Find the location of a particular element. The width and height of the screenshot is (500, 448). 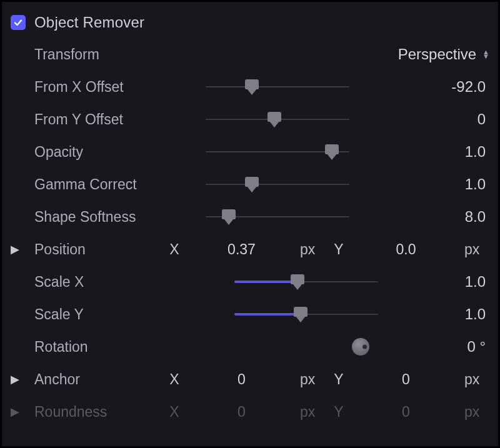

position-x-label: X is located at coordinates (174, 250).